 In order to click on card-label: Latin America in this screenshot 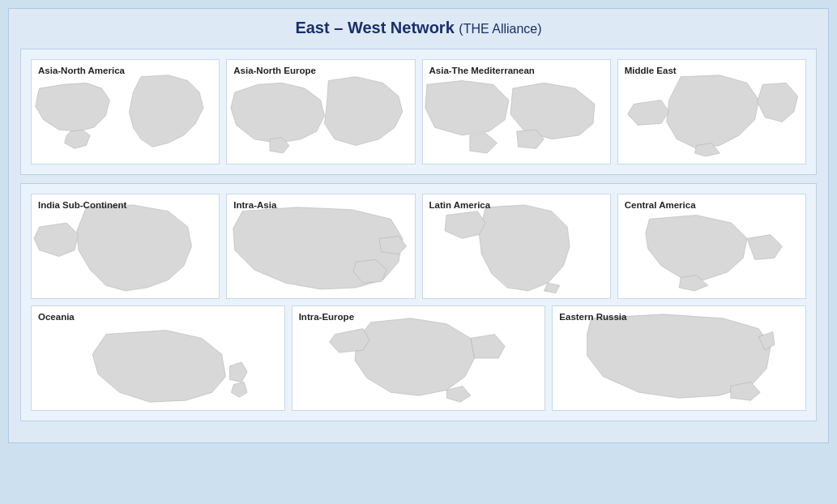, I will do `click(460, 205)`.